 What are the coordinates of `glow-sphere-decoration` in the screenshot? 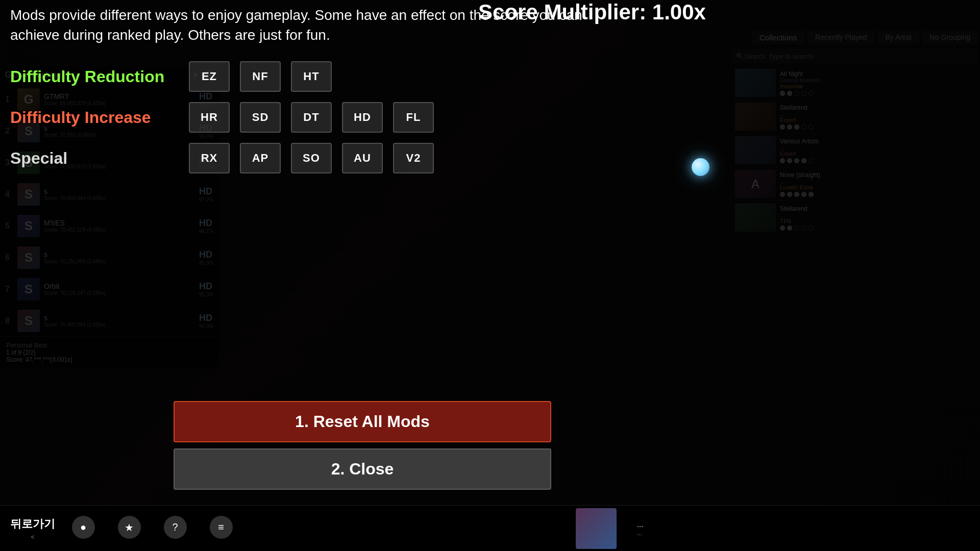 It's located at (700, 167).